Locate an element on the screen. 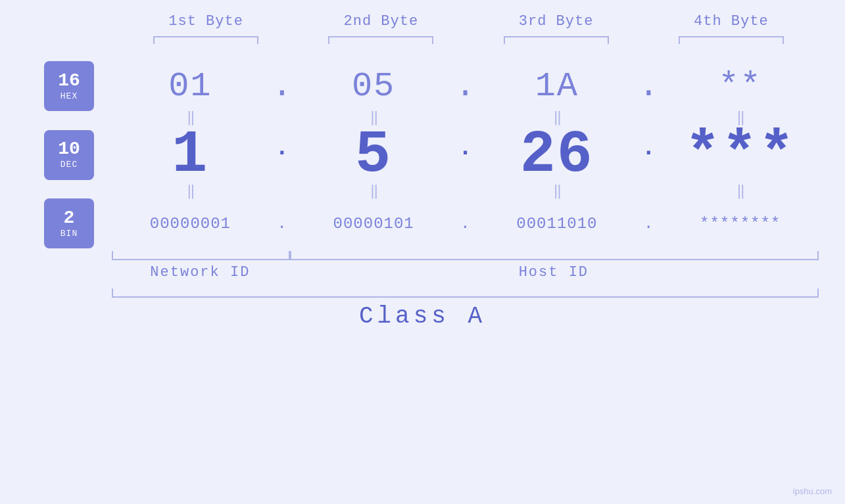 The image size is (845, 504). bottom-brackets is located at coordinates (466, 256).